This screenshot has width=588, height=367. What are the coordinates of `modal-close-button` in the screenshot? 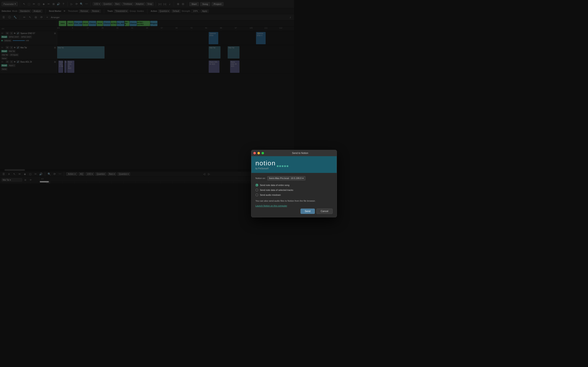 It's located at (255, 153).